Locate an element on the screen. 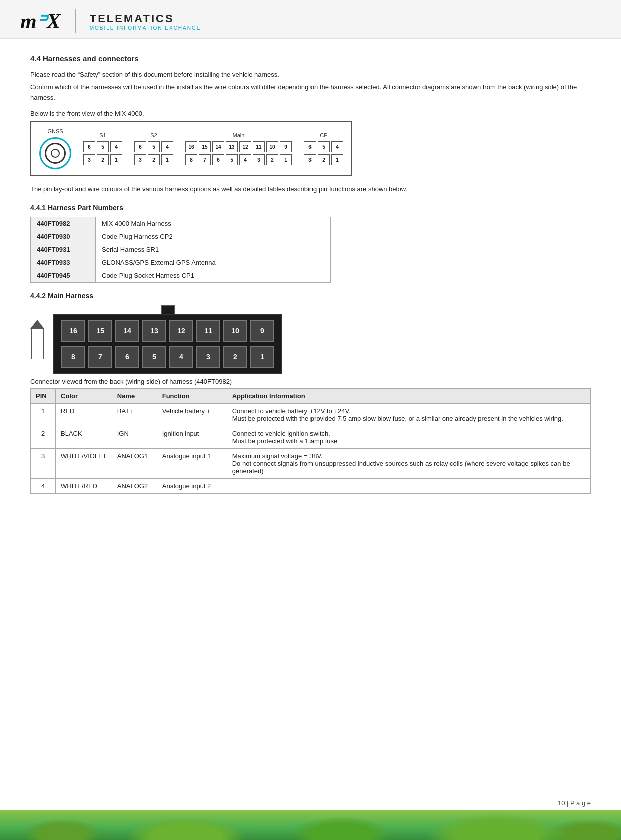 The height and width of the screenshot is (840, 621). main-harness-table: PIN Color Name Function Application Info… is located at coordinates (310, 441).